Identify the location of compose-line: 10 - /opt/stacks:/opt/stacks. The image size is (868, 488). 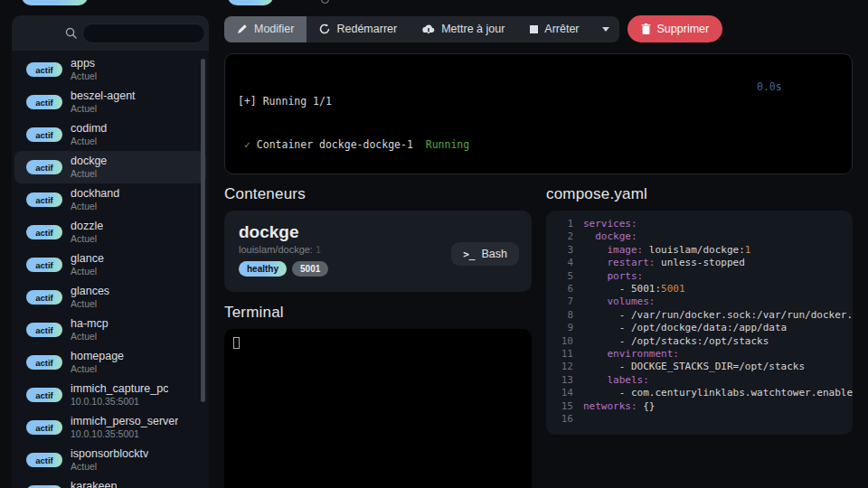
(694, 342).